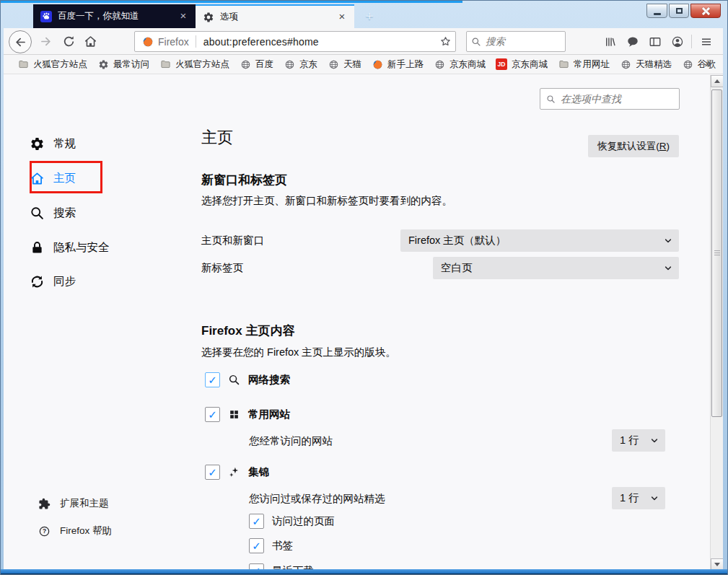 The height and width of the screenshot is (575, 728). Describe the element at coordinates (658, 42) in the screenshot. I see `toolbar-icons` at that location.